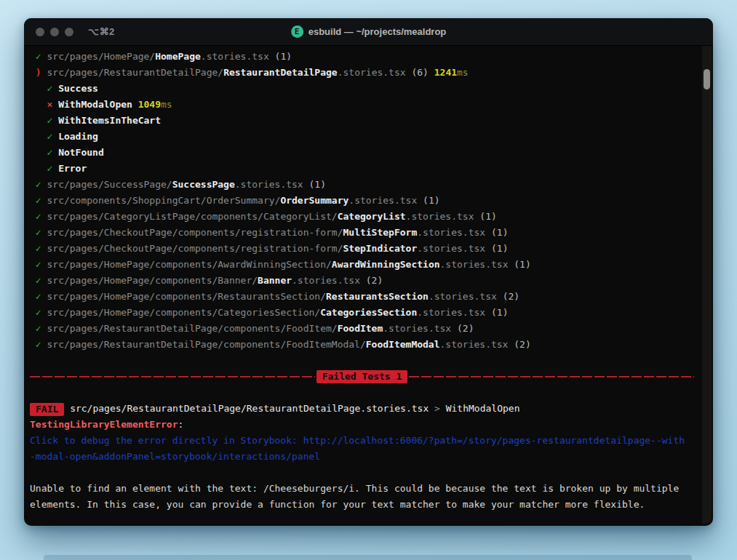 This screenshot has width=737, height=560. I want to click on suite-filename: FoodItemModal, so click(403, 345).